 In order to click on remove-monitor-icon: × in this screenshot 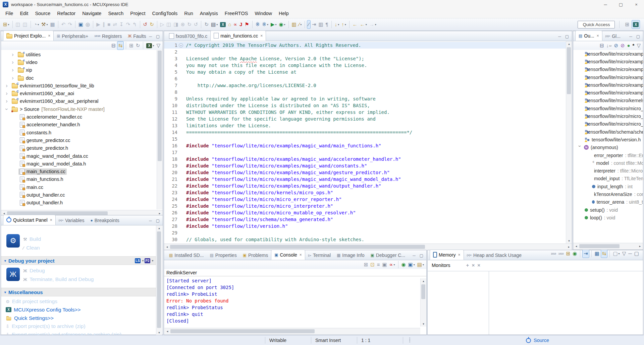, I will do `click(473, 265)`.